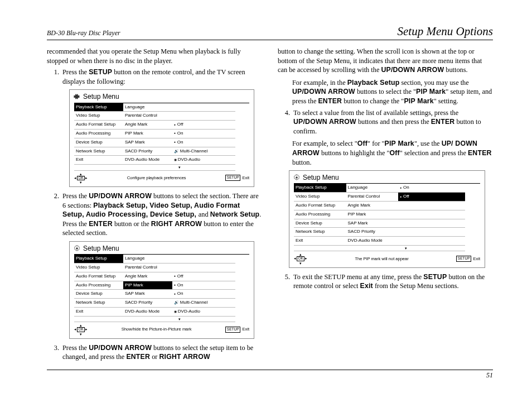 The height and width of the screenshot is (412, 532). I want to click on intro-text: recommended that you operate the Setup M…, so click(154, 56).